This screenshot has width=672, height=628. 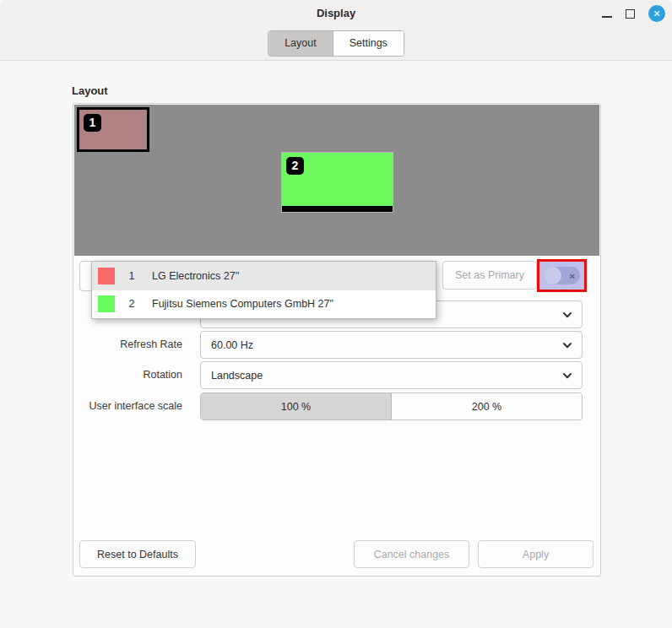 What do you see at coordinates (338, 209) in the screenshot?
I see `monitor-2-stand` at bounding box center [338, 209].